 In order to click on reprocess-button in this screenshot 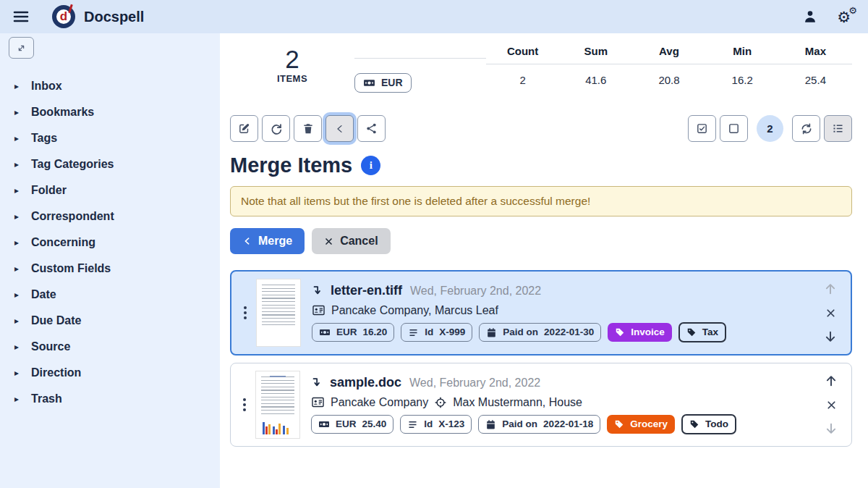, I will do `click(276, 129)`.